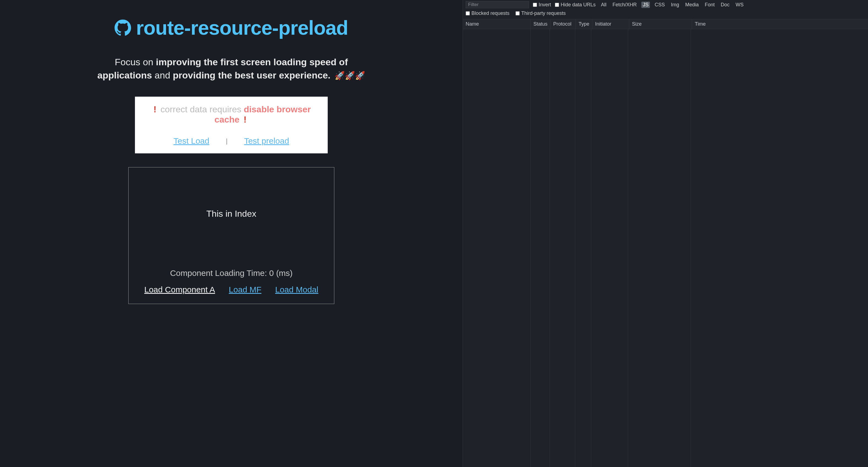 The height and width of the screenshot is (467, 868). What do you see at coordinates (491, 13) in the screenshot?
I see `blocked-requests-label: Blocked requests` at bounding box center [491, 13].